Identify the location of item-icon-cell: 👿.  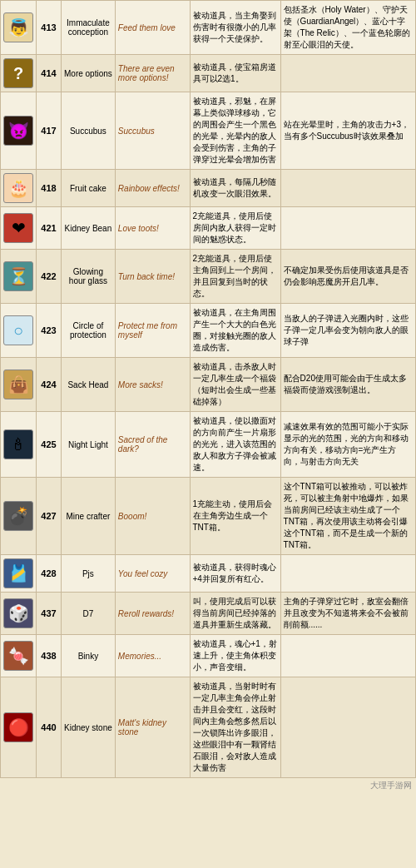
(18, 131).